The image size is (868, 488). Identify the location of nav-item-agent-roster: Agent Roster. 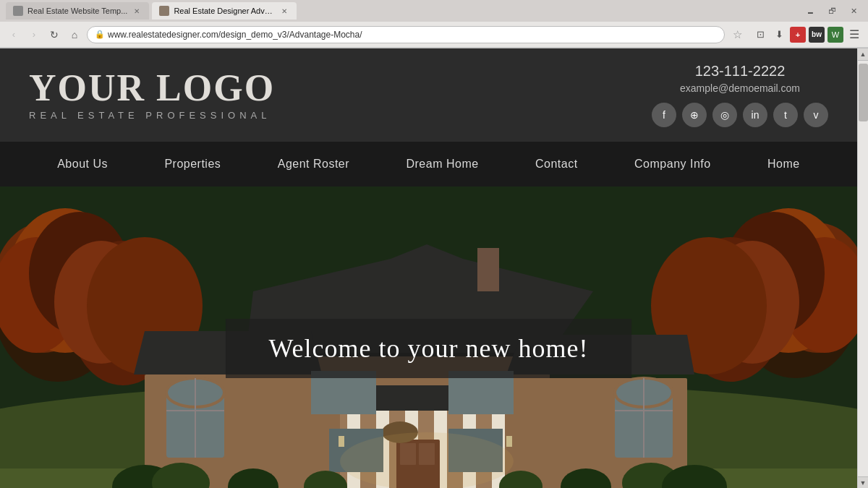
(314, 164).